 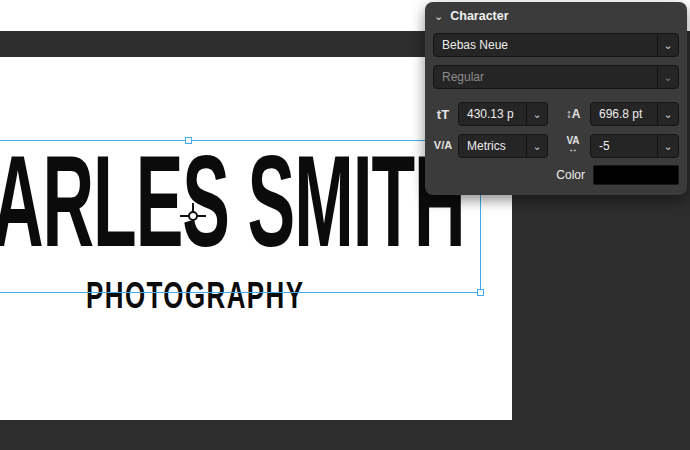 I want to click on font-size-field: 430.13 p ⌄, so click(x=503, y=114).